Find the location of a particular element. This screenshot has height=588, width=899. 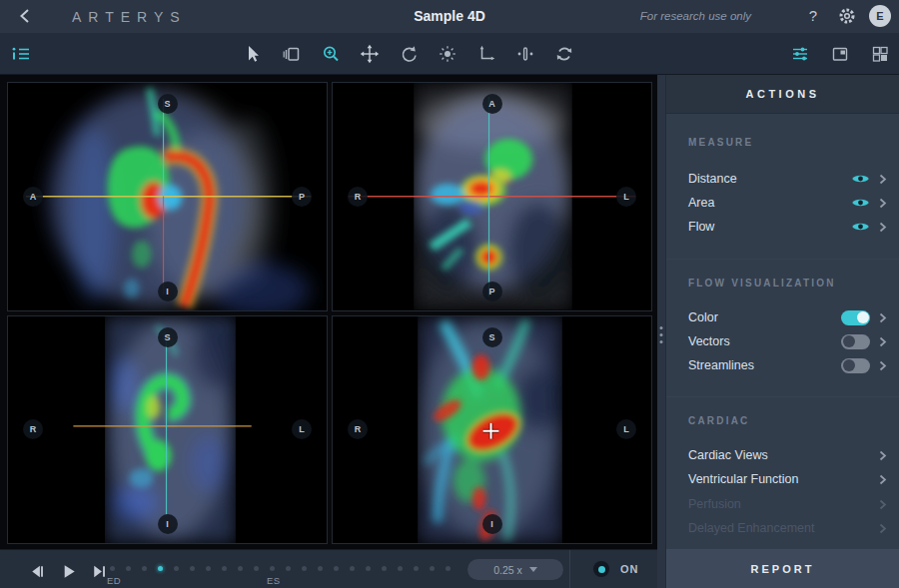

series-info-button is located at coordinates (21, 54).